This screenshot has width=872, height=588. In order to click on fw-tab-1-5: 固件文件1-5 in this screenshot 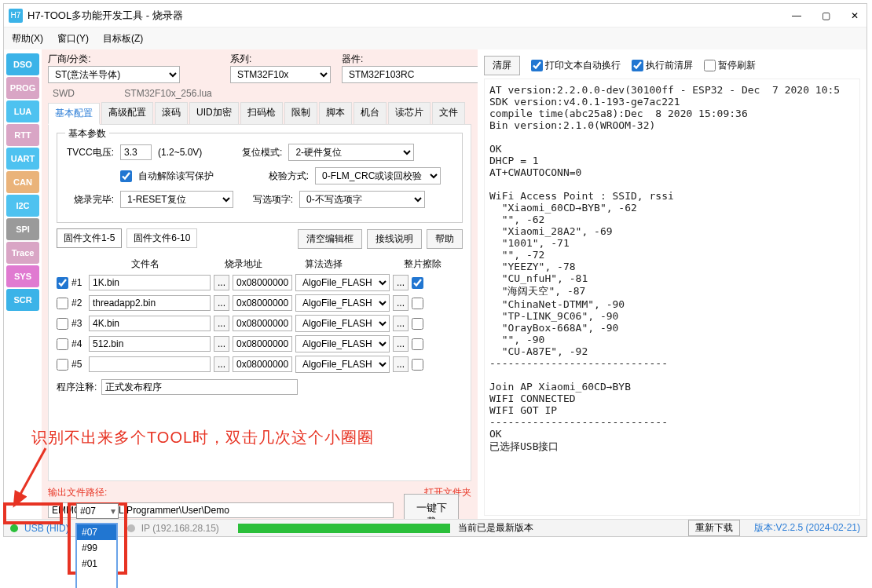, I will do `click(90, 239)`.